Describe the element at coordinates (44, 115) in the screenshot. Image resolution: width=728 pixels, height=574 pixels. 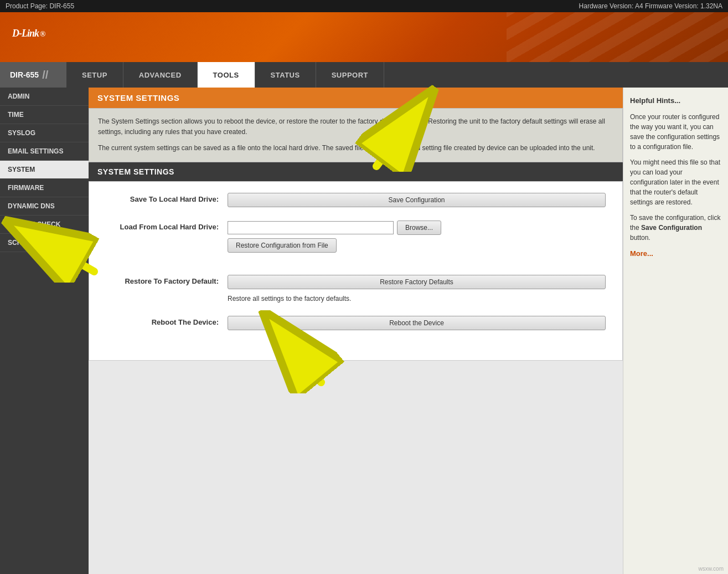
I see `sidebar-item-time: TIME` at that location.